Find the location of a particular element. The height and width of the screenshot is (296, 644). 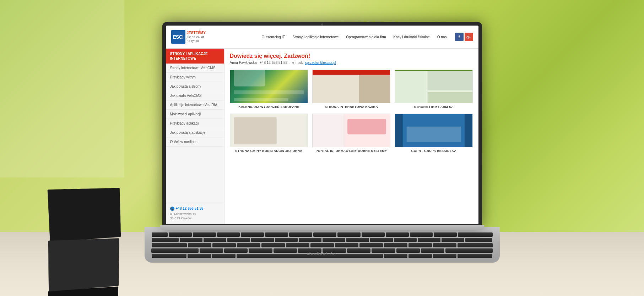

facebook-button: f is located at coordinates (459, 37).